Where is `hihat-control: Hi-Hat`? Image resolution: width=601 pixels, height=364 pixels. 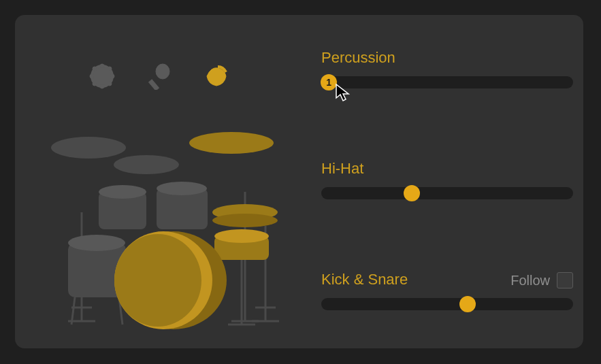 hihat-control: Hi-Hat is located at coordinates (447, 180).